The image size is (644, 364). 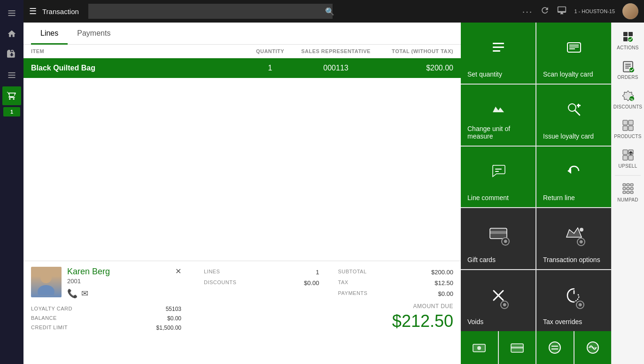 What do you see at coordinates (574, 177) in the screenshot?
I see `return-line-tile: Return line` at bounding box center [574, 177].